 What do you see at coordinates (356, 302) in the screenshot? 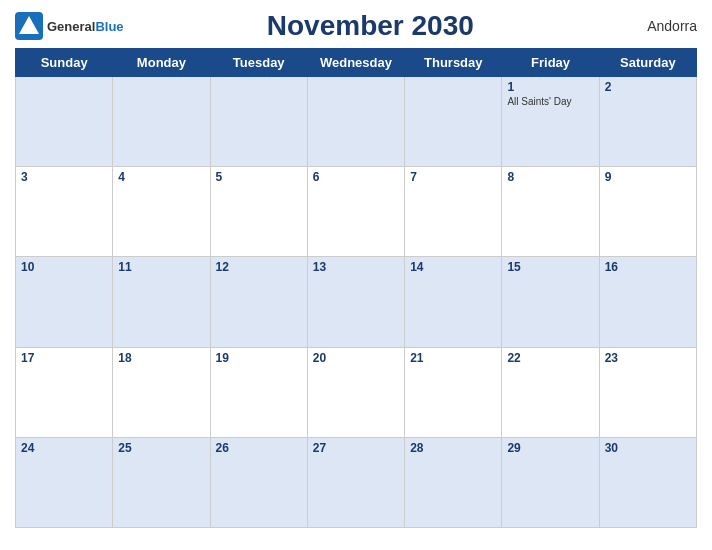
I see `calendar-day-cell: 13` at bounding box center [356, 302].